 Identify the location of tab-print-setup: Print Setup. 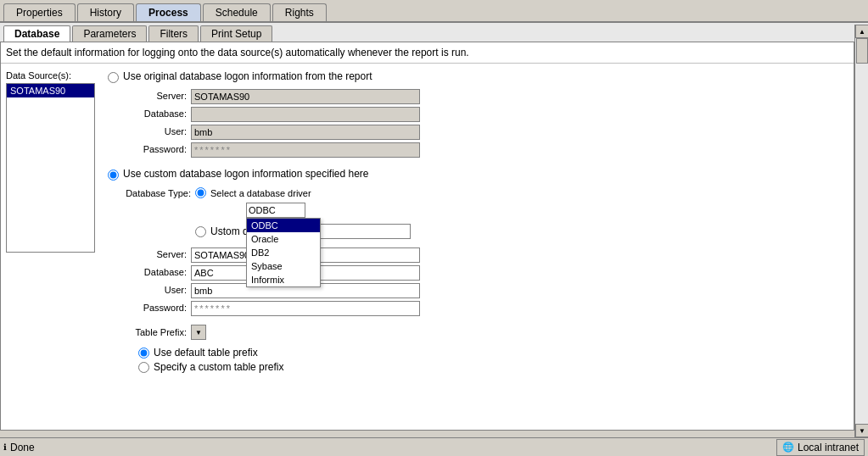
(236, 34).